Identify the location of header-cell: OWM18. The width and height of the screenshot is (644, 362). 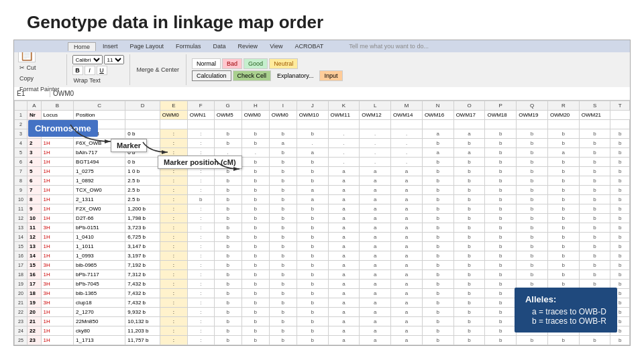
(500, 115).